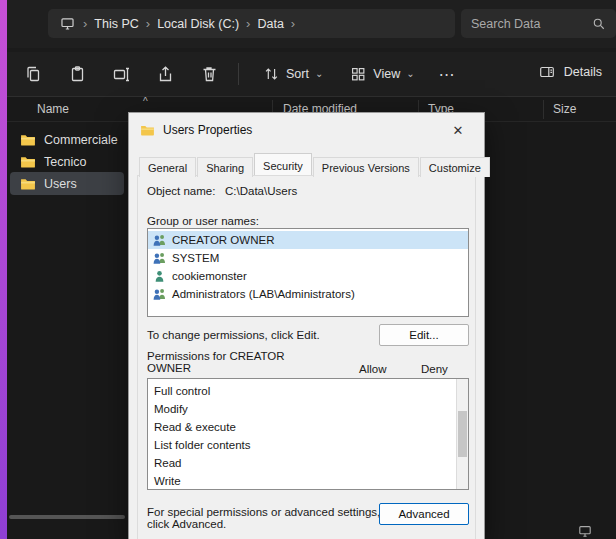 This screenshot has width=616, height=539. What do you see at coordinates (67, 162) in the screenshot?
I see `file-row-tecnico: Tecnico` at bounding box center [67, 162].